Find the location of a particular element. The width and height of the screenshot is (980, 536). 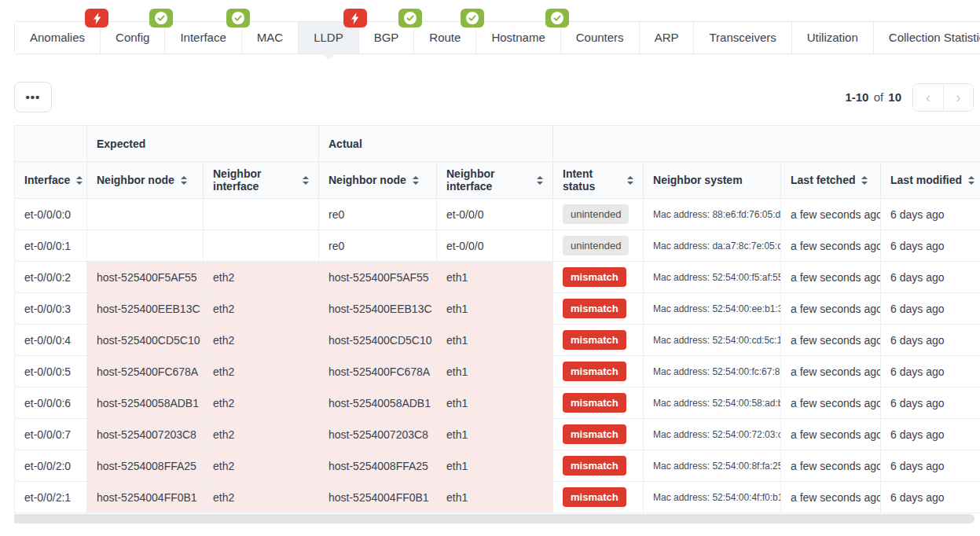

tab-lldp: LLDP is located at coordinates (329, 38).